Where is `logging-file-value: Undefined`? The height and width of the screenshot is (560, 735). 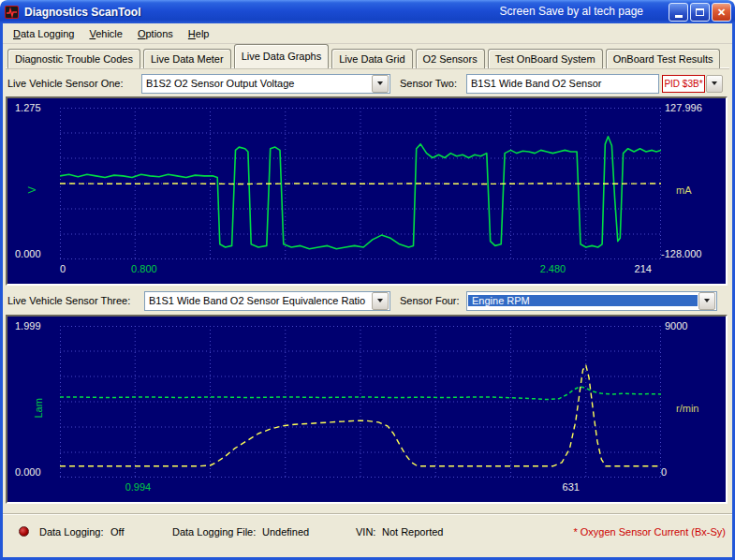 logging-file-value: Undefined is located at coordinates (286, 532).